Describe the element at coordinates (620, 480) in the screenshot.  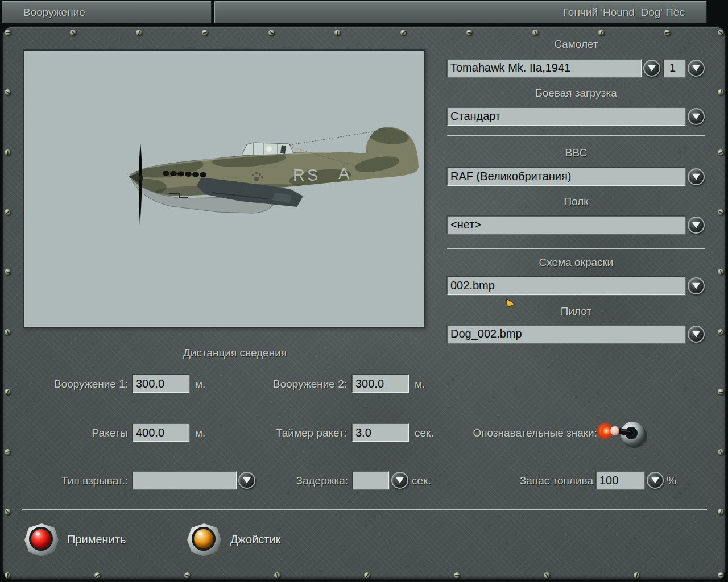
I see `fuel-input` at that location.